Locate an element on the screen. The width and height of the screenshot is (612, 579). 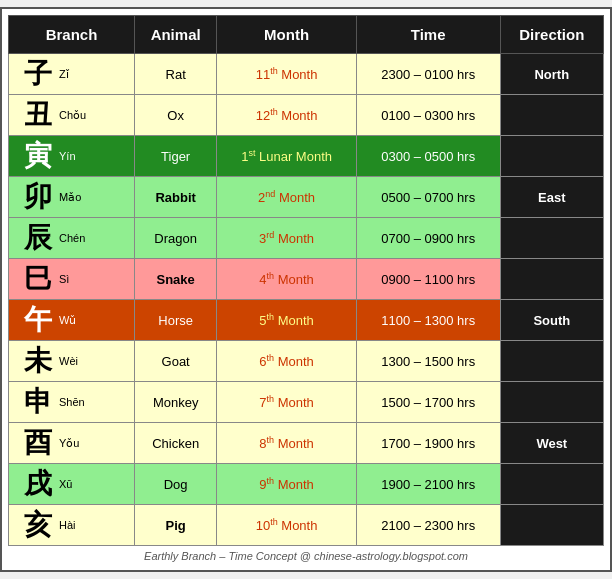
pinyin-text: Sì is located at coordinates (64, 279).